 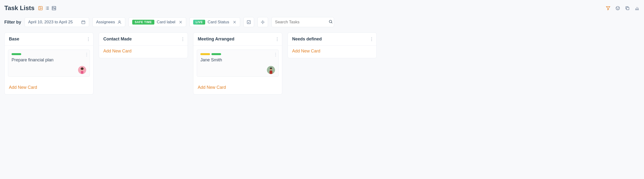 What do you see at coordinates (303, 22) in the screenshot?
I see `search-box` at bounding box center [303, 22].